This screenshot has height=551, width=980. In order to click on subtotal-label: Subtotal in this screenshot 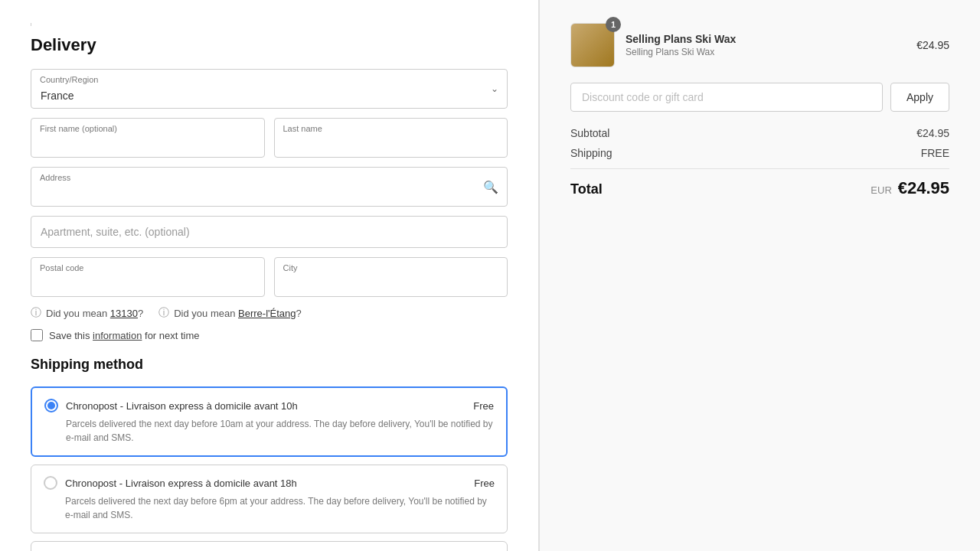, I will do `click(590, 133)`.